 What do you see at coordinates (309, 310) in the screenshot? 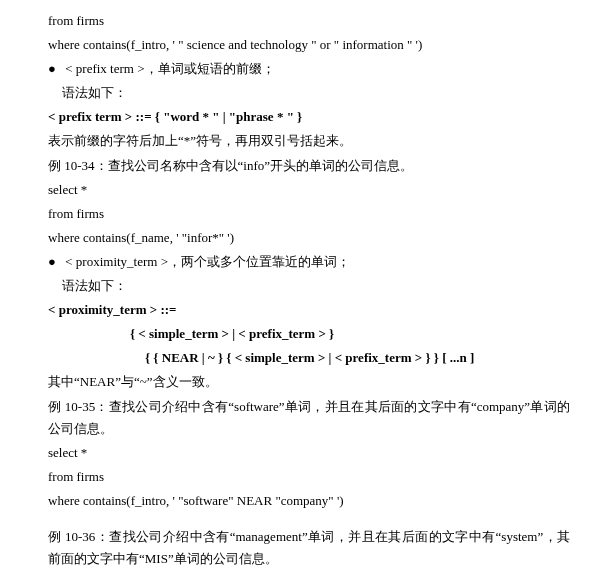
I see `bnf-prox-1: < proximity_term > ::=` at bounding box center [309, 310].